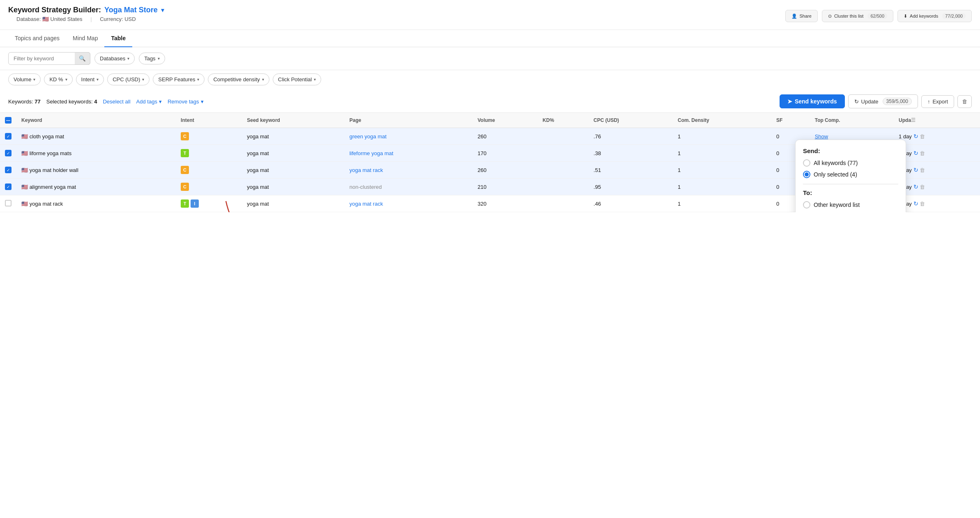  What do you see at coordinates (938, 102) in the screenshot?
I see `export-button: ↑ Export` at bounding box center [938, 102].